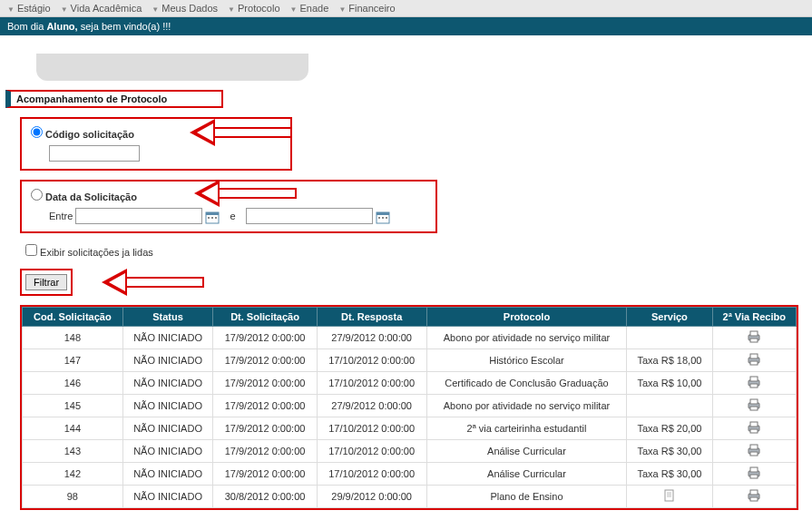  What do you see at coordinates (410, 428) in the screenshot?
I see `table-row: 144NÃO INICIADO17/9/2012 0:00:0017/10/20…` at bounding box center [410, 428].